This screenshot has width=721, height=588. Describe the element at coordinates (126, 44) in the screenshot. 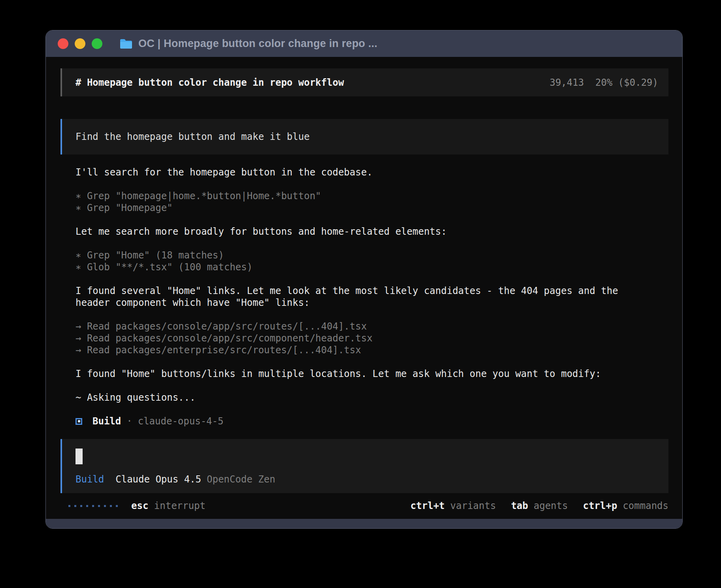

I see `blue-folder-icon` at that location.